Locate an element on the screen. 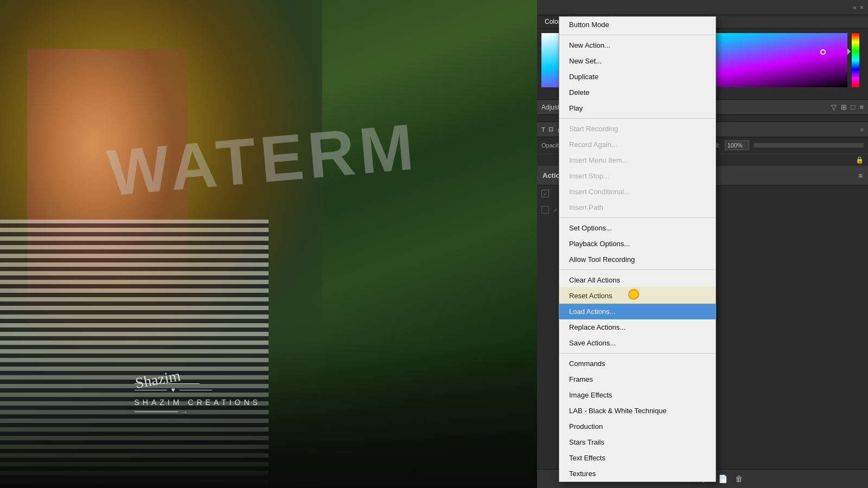  minimize-icon: « is located at coordinates (855, 8).